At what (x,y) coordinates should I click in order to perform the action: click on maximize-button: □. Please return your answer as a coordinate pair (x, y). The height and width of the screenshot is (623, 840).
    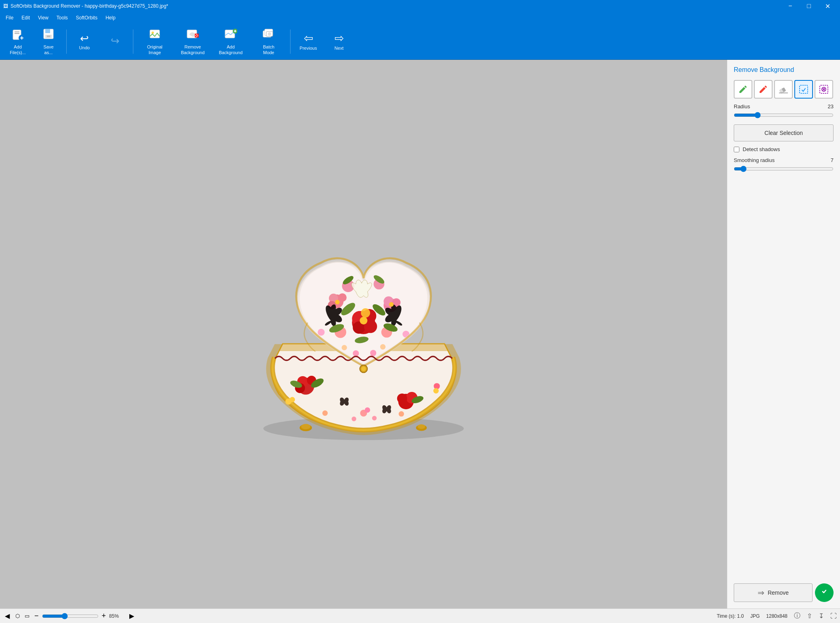
    Looking at the image, I should click on (809, 6).